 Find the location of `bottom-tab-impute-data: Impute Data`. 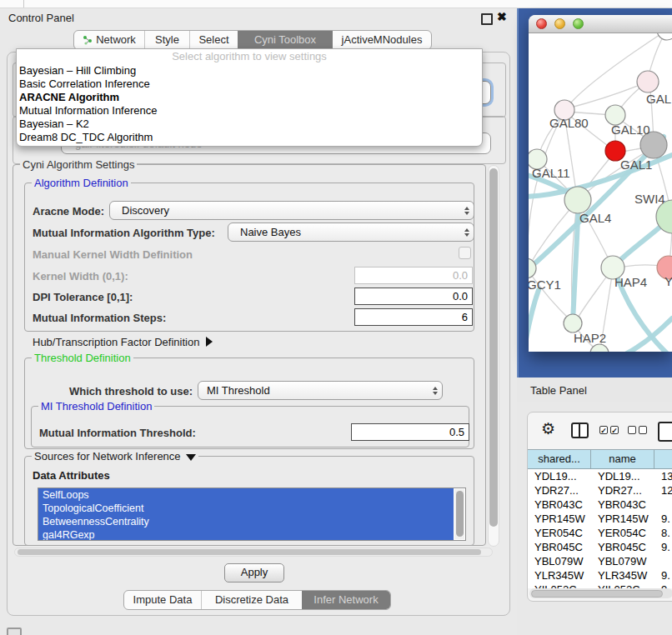

bottom-tab-impute-data: Impute Data is located at coordinates (163, 600).